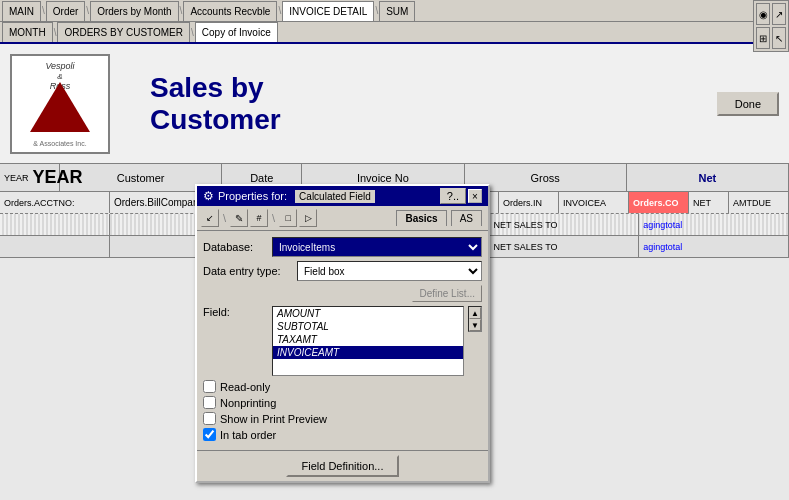  I want to click on scroll-down-btn: ▼, so click(475, 325).